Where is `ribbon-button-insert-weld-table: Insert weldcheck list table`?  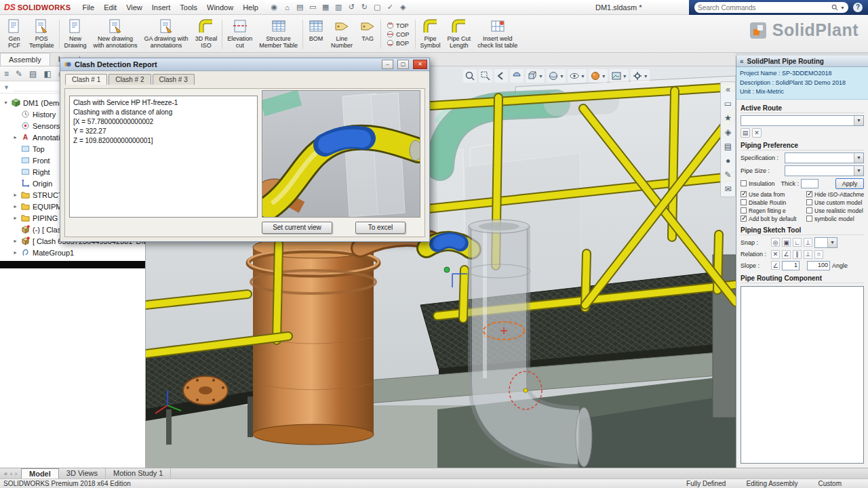
ribbon-button-insert-weld-table: Insert weldcheck list table is located at coordinates (498, 34).